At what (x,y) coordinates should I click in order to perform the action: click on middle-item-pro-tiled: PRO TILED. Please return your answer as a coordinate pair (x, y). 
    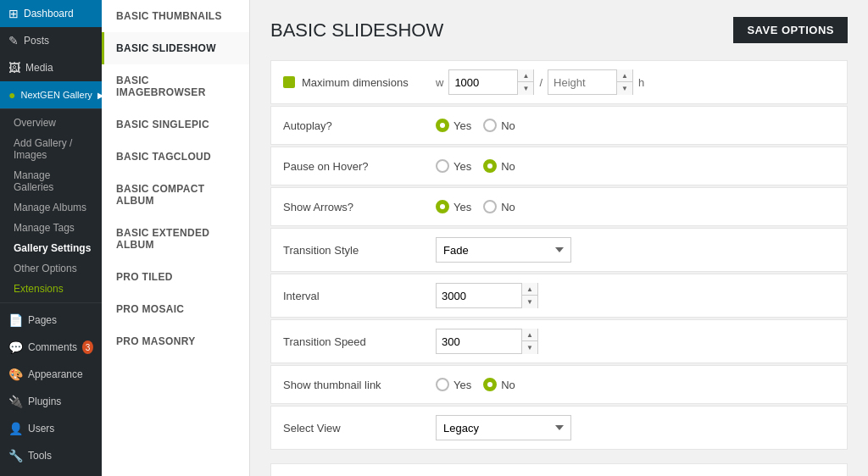
    Looking at the image, I should click on (175, 277).